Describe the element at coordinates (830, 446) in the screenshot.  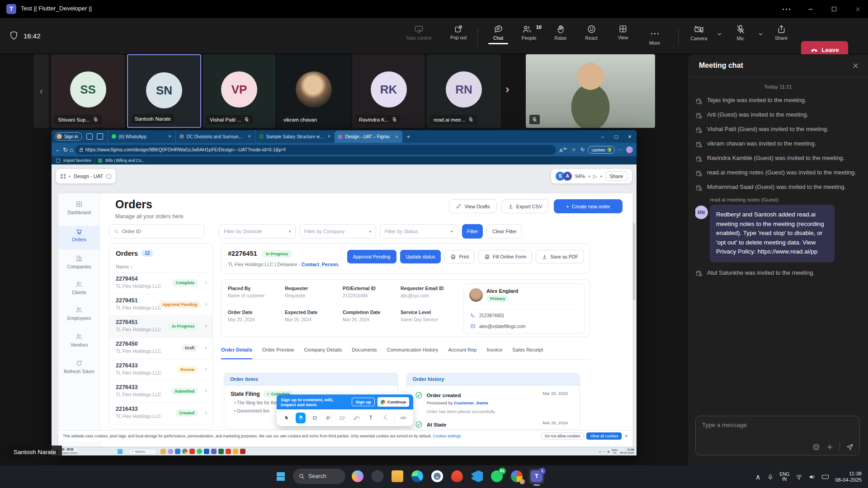
I see `attach-plus-icon` at that location.